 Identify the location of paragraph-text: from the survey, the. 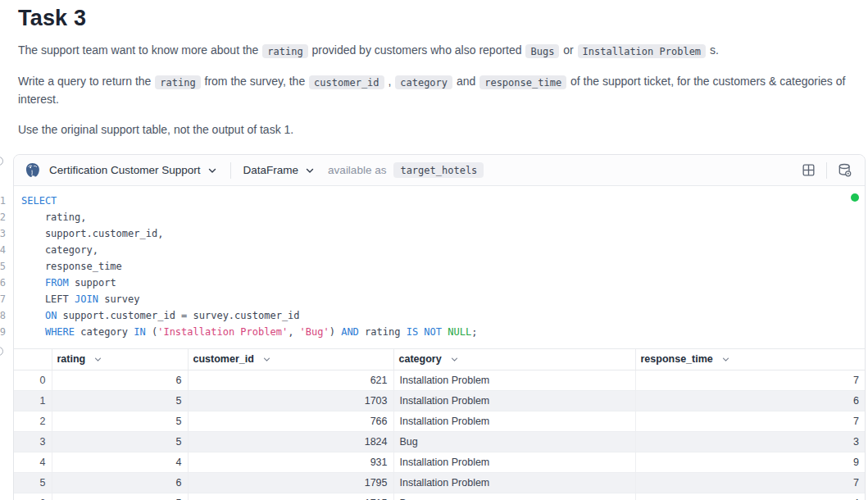
(255, 81).